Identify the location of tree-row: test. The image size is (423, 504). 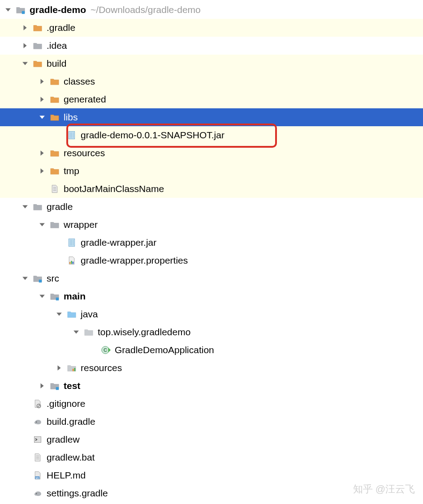
(212, 386).